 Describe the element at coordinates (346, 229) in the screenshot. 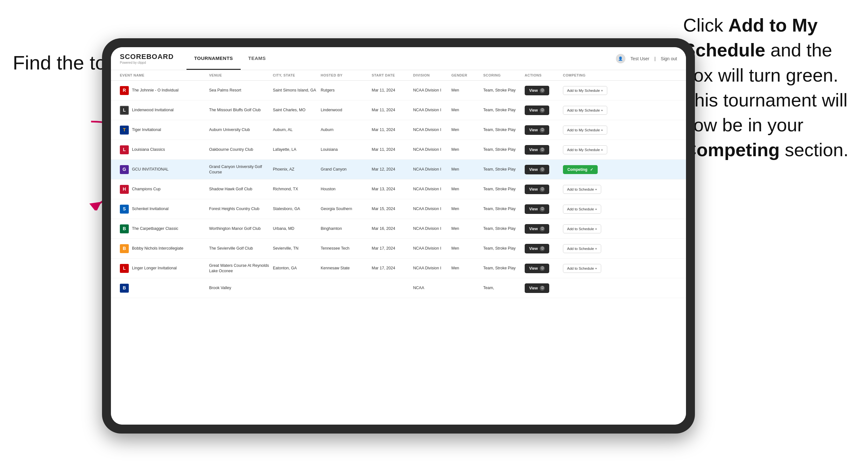

I see `hosted-by-cell: Binghamton` at that location.